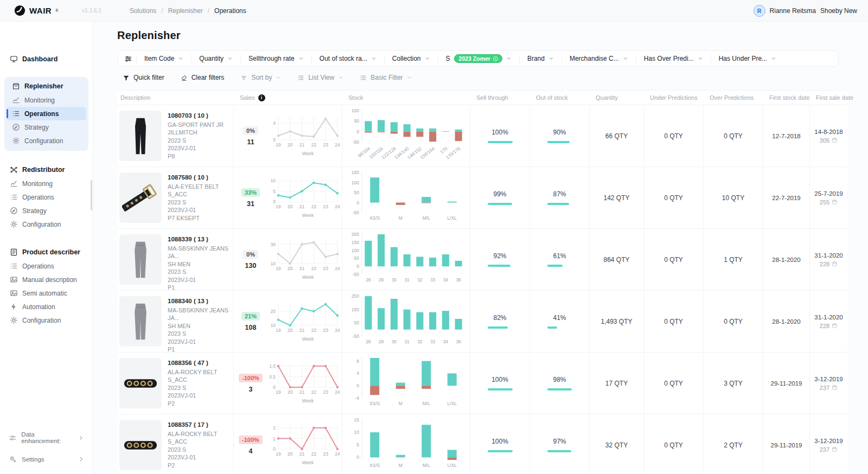  Describe the element at coordinates (363, 78) in the screenshot. I see `basic-filter-icon` at that location.